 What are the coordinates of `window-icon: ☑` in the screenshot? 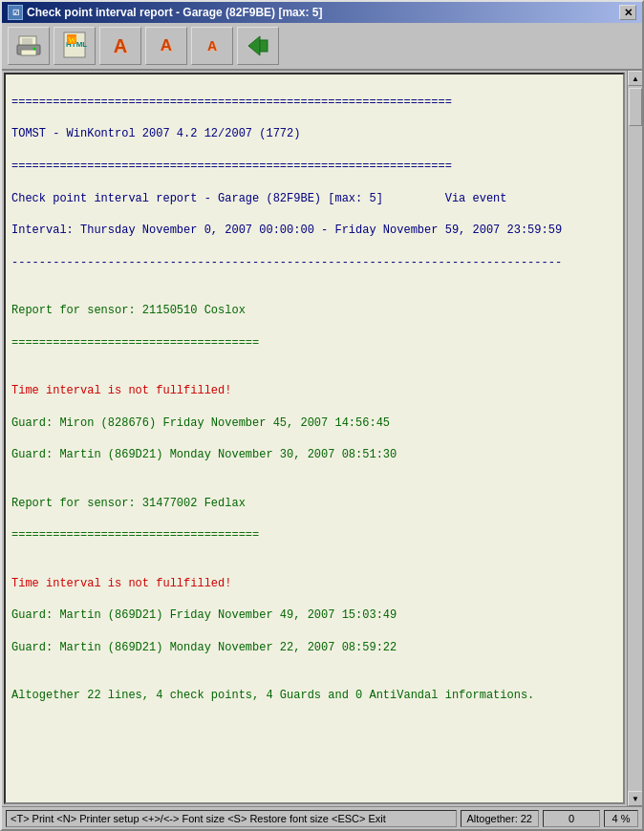 It's located at (15, 12).